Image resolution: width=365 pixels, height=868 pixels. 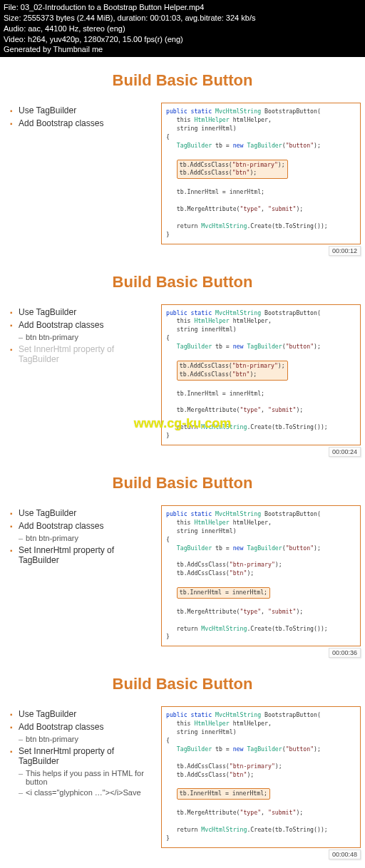 What do you see at coordinates (345, 653) in the screenshot?
I see `timestamp-3: 00:00:36` at bounding box center [345, 653].